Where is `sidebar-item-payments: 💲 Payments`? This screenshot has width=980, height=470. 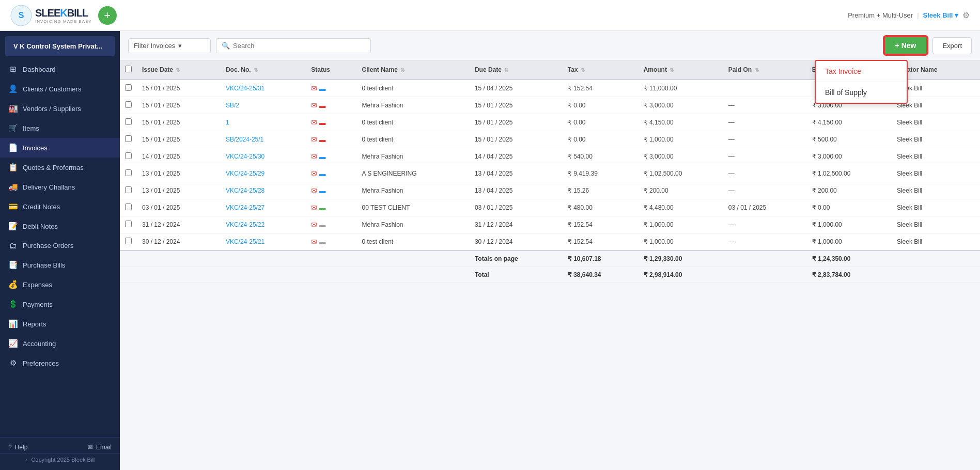 sidebar-item-payments: 💲 Payments is located at coordinates (60, 304).